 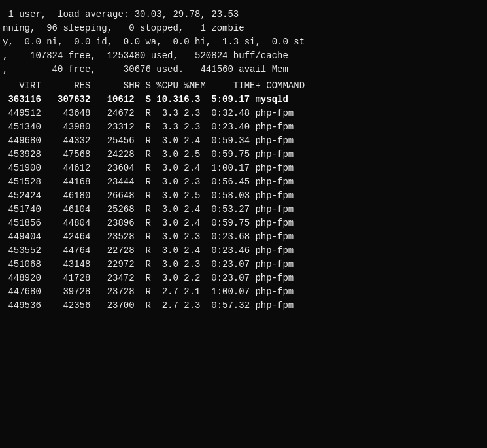 What do you see at coordinates (243, 292) in the screenshot?
I see `table-row-14: 447680 39728 23728 R 2.7 2.1 1:00.07 php…` at bounding box center [243, 292].